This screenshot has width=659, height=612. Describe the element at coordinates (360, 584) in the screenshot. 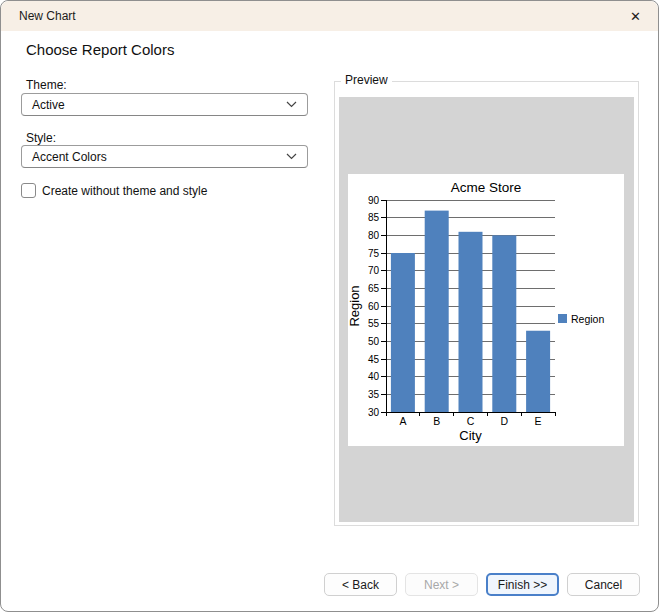

I see `back-button: < Back` at that location.